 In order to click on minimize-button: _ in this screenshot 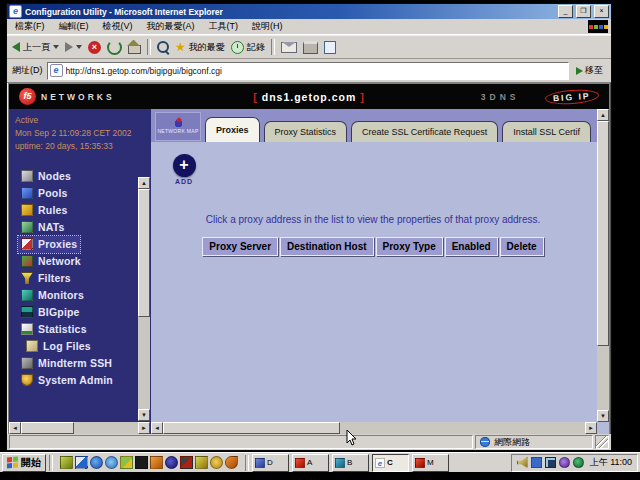, I will do `click(566, 12)`.